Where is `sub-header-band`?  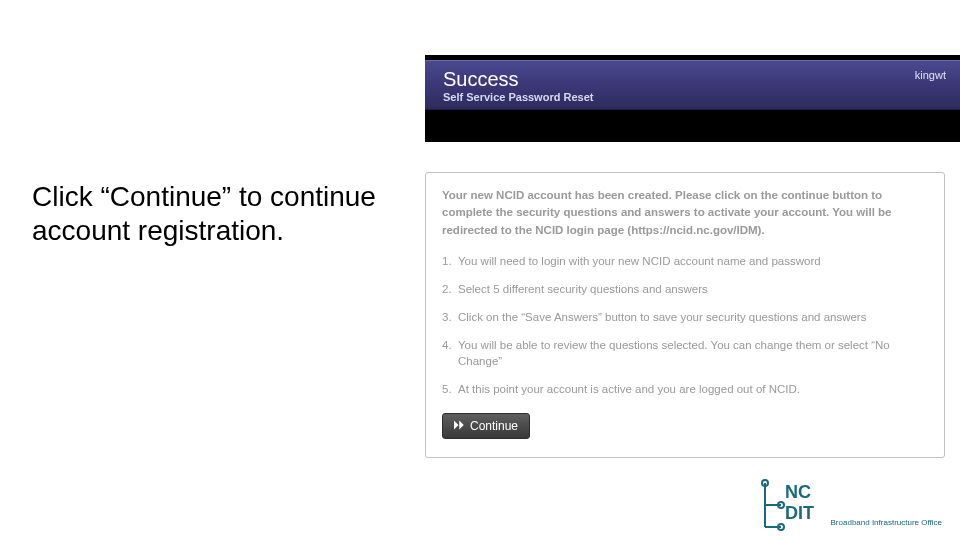
sub-header-band is located at coordinates (692, 126).